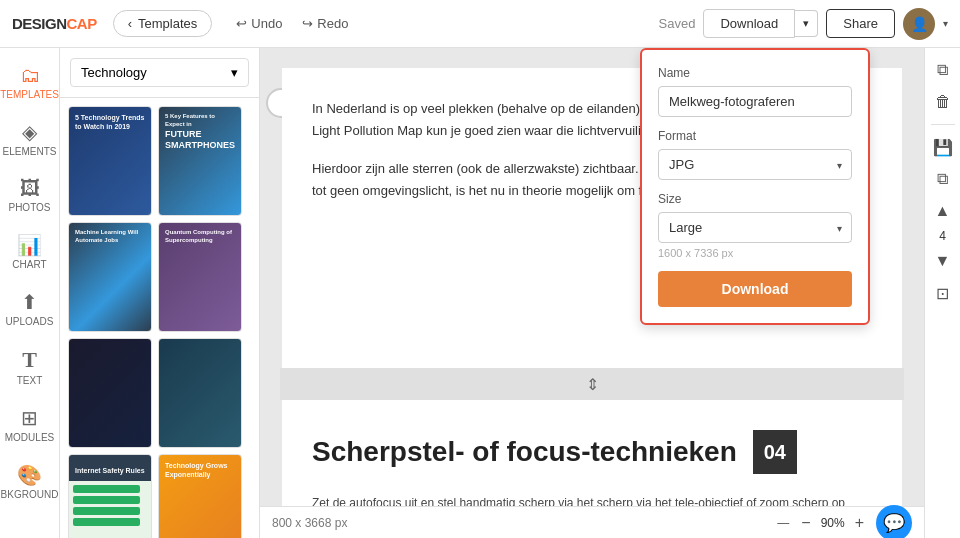  What do you see at coordinates (755, 102) in the screenshot?
I see `filename-input` at bounding box center [755, 102].